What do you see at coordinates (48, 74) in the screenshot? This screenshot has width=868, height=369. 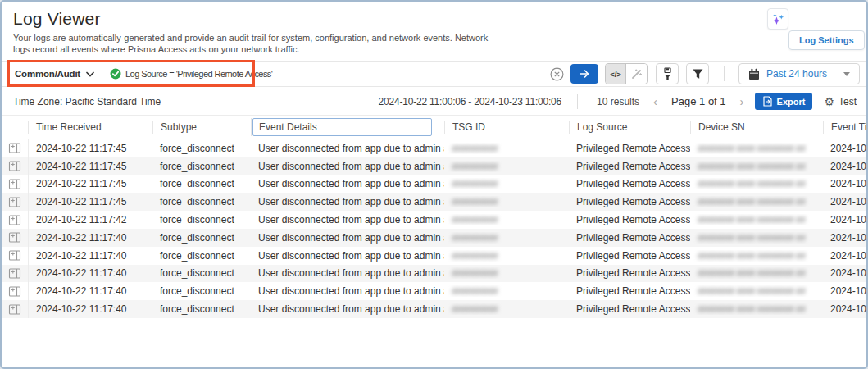 I see `log-type-label: Common/Audit` at bounding box center [48, 74].